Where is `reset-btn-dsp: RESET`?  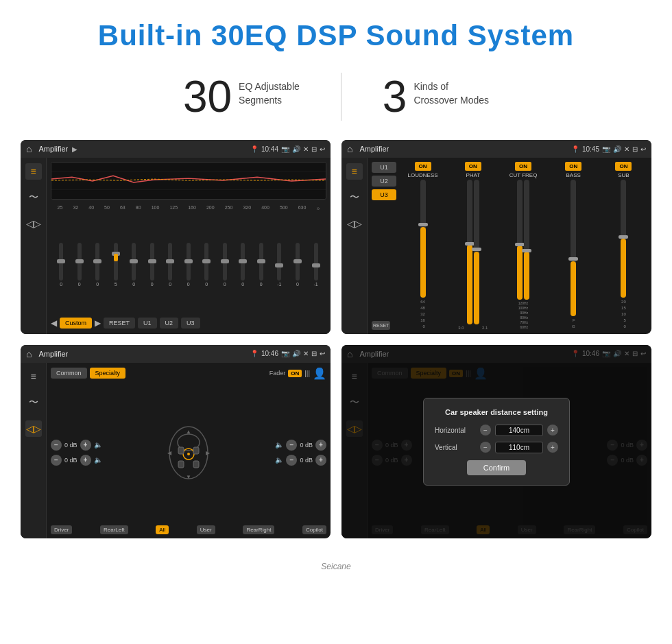
reset-btn-dsp: RESET is located at coordinates (381, 325).